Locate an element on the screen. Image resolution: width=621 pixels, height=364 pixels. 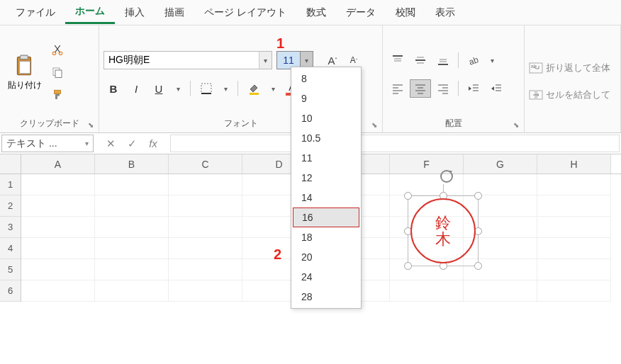
cell-B3 is located at coordinates (132, 227).